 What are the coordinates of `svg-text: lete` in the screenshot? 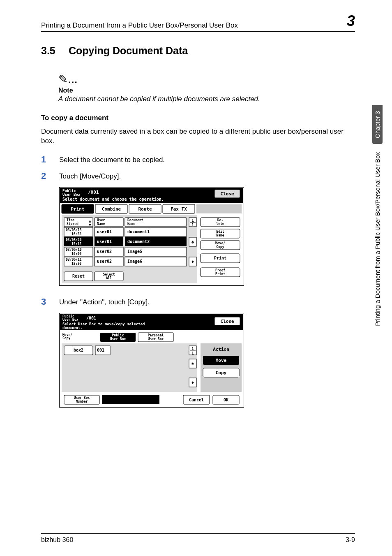 It's located at (220, 224).